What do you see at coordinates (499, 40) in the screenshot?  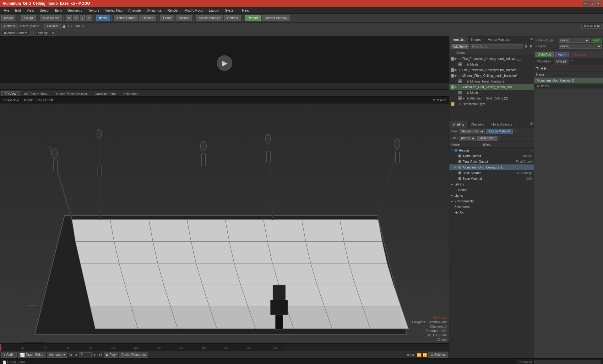 I see `tab-vertex-map-list: Vertex Map List` at bounding box center [499, 40].